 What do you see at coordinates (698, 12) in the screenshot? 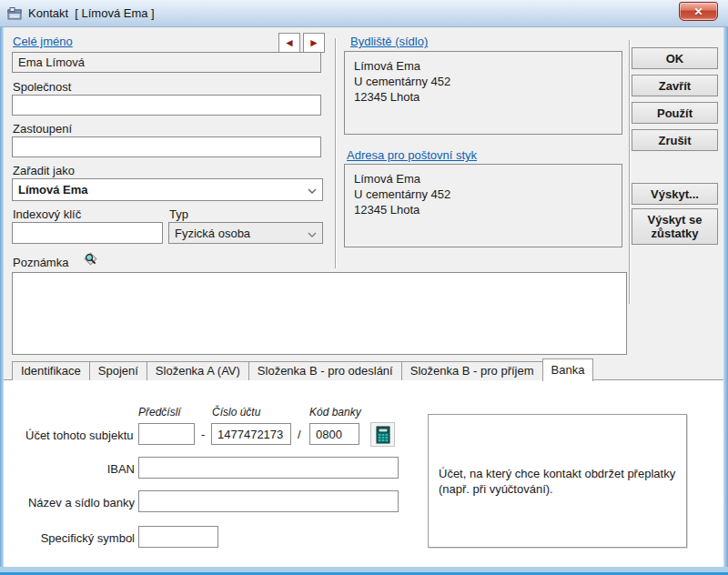
I see `close-icon: ✕` at bounding box center [698, 12].